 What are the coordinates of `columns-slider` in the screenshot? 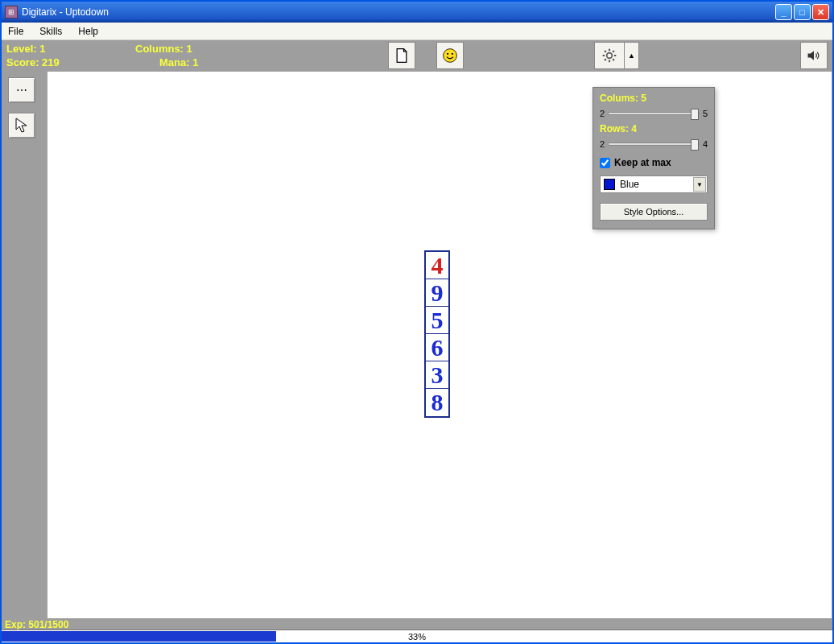 It's located at (654, 114).